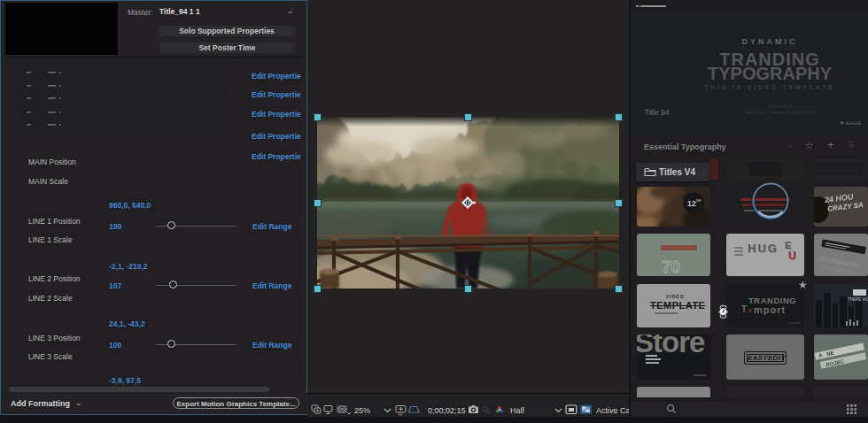 The image size is (868, 423). What do you see at coordinates (446, 411) in the screenshot?
I see `svg-text: 0;00;02;15` at bounding box center [446, 411].